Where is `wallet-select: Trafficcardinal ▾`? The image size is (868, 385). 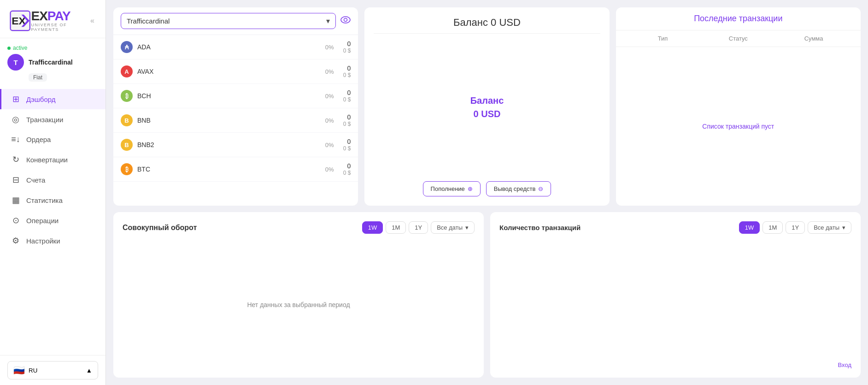
wallet-select: Trafficcardinal ▾ is located at coordinates (229, 21).